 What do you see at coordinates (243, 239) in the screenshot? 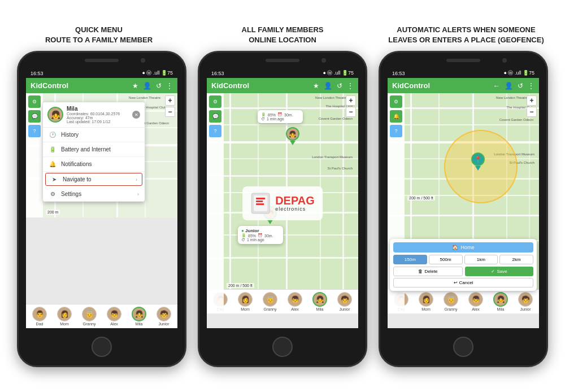
I see `time-icon-junior: ⏱` at bounding box center [243, 239].